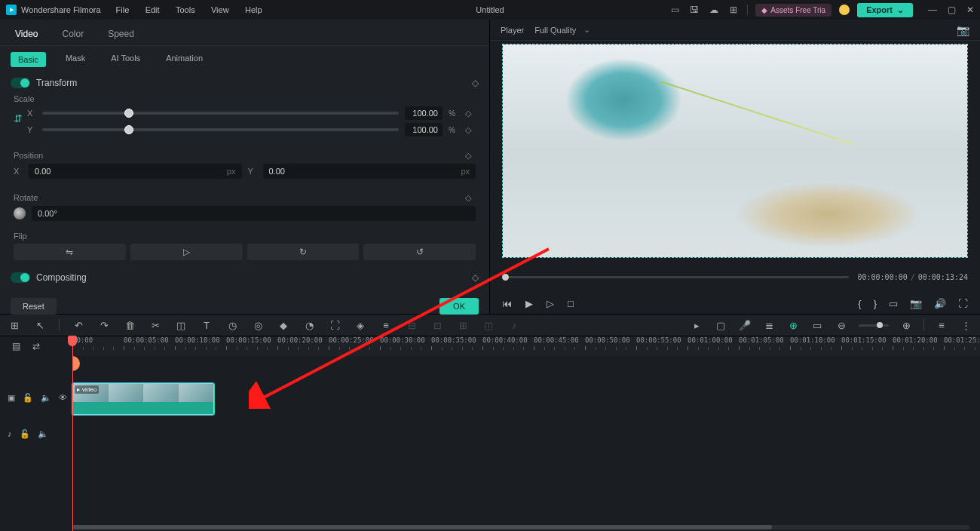  I want to click on scale-y-keyframe-icon, so click(470, 130).